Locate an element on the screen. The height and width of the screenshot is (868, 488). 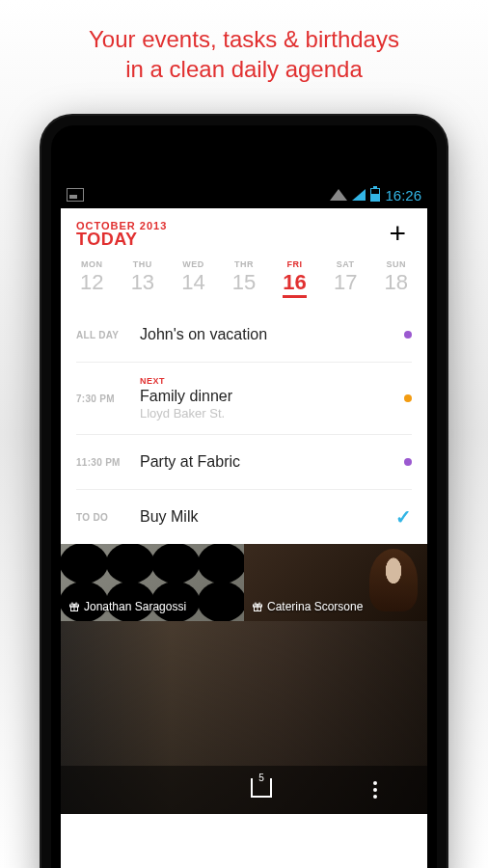
day-of-week-label: FRI is located at coordinates (295, 264).